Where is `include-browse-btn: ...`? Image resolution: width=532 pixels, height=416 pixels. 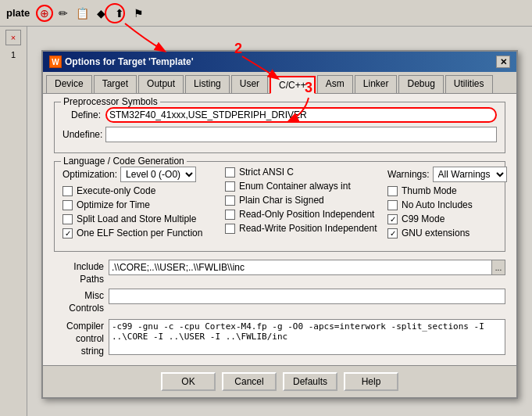 include-browse-btn: ... is located at coordinates (498, 267).